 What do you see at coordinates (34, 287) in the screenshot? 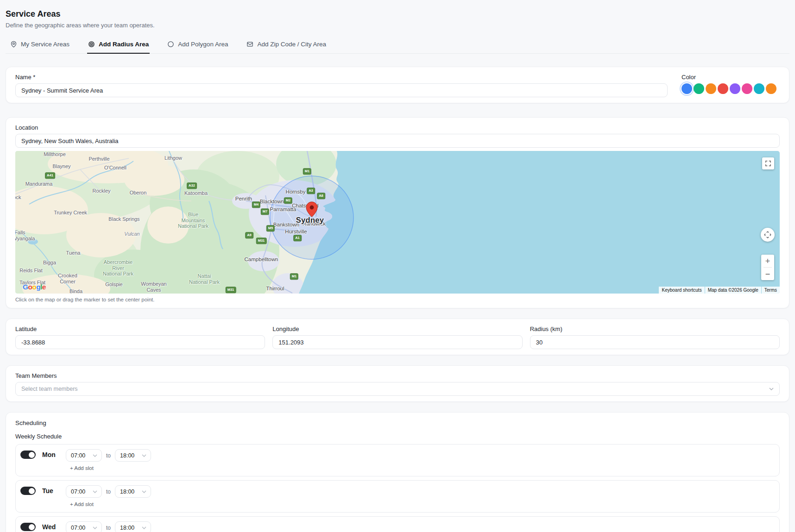
I see `google-logo: Google` at bounding box center [34, 287].